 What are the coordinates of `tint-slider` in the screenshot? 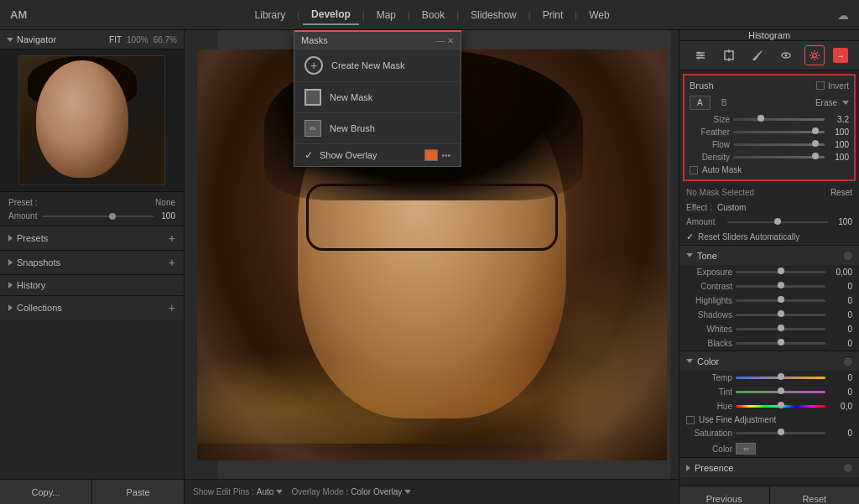 It's located at (780, 392).